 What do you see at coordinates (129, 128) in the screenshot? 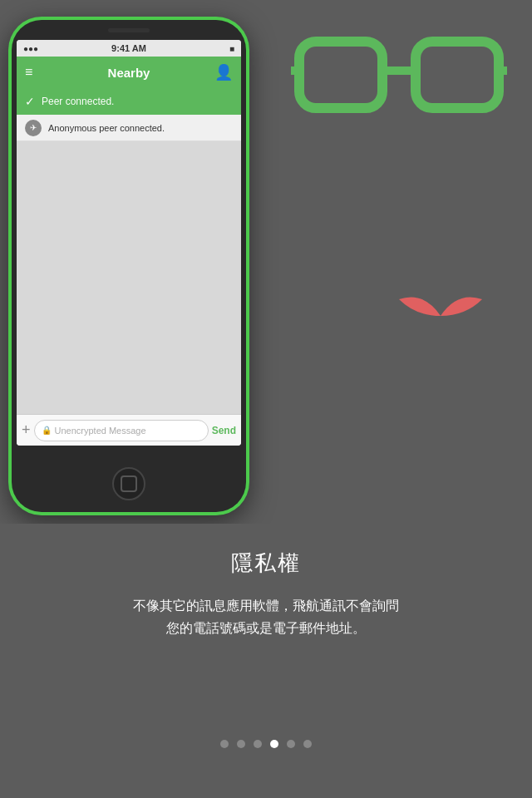
I see `anon-peer-banner: ✈ Anonymous peer connected.` at bounding box center [129, 128].